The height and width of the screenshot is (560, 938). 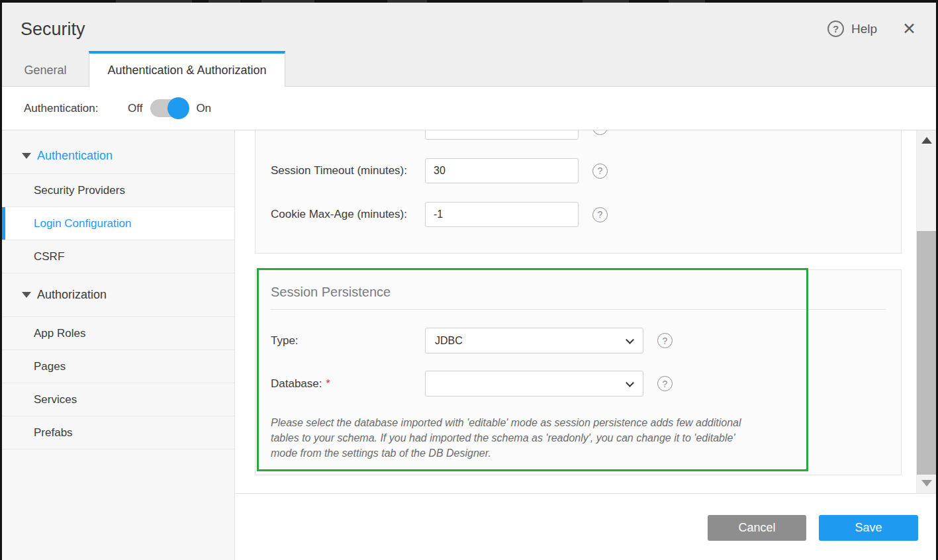 What do you see at coordinates (506, 438) in the screenshot?
I see `database-note: Please select the database imported with…` at bounding box center [506, 438].